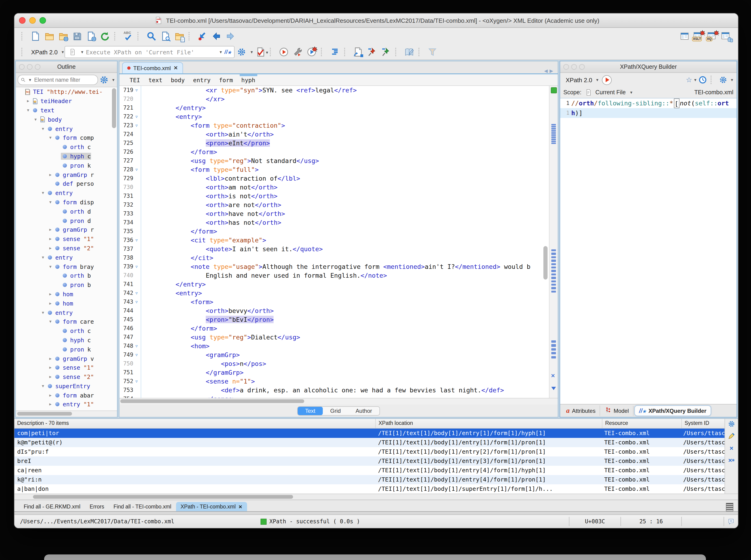  I want to click on mode-button-grid: Grid, so click(336, 411).